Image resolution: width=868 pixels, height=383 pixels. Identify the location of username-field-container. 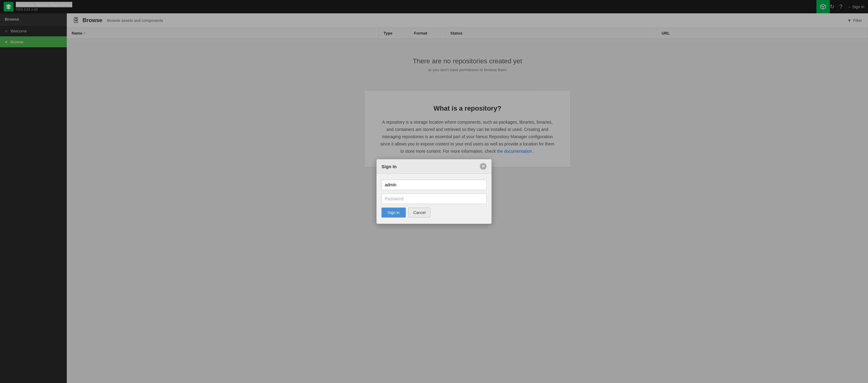
(434, 185).